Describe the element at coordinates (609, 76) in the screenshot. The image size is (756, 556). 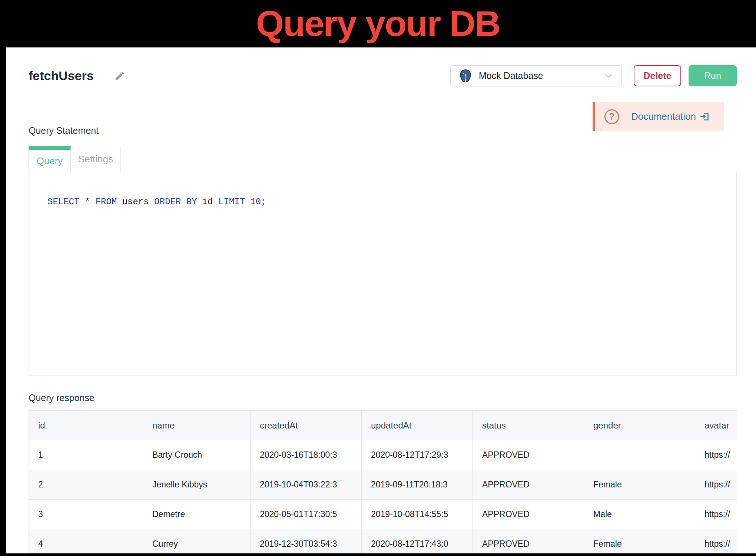
I see `chevron-down-icon` at that location.